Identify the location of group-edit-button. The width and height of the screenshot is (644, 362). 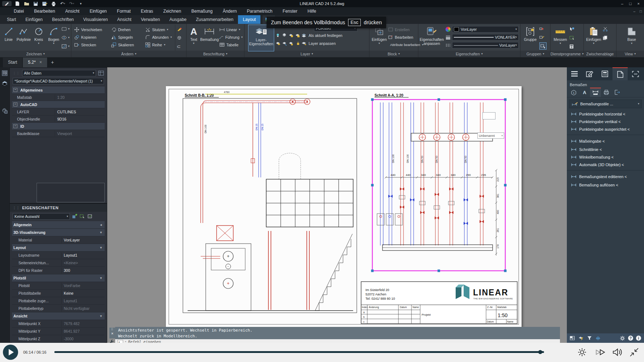
(543, 37).